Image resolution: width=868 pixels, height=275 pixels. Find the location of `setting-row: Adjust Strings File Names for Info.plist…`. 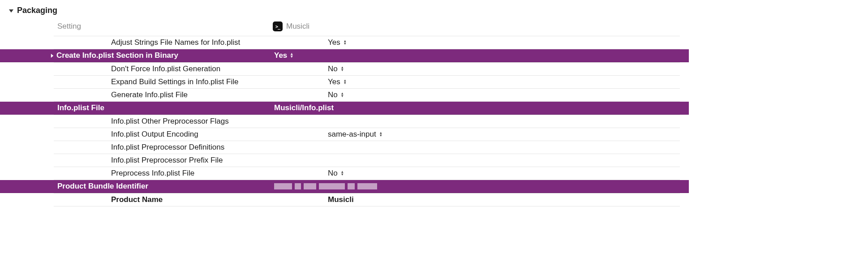

setting-row: Adjust Strings File Names for Info.plist… is located at coordinates (367, 43).